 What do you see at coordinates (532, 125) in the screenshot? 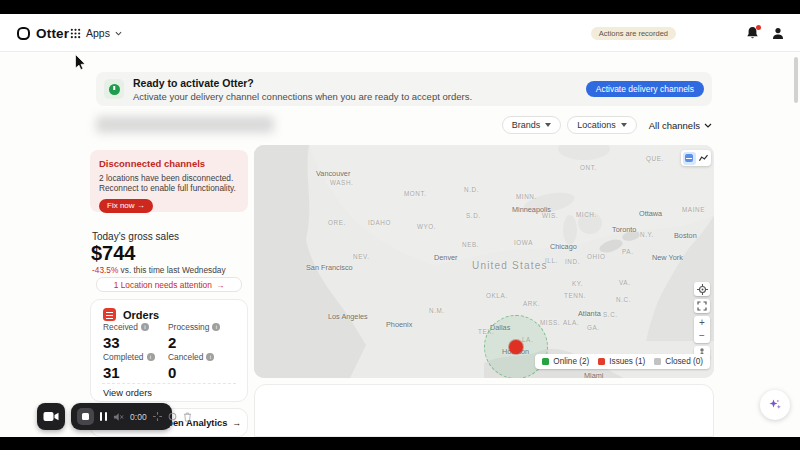
I see `brands-filter: Brands` at bounding box center [532, 125].